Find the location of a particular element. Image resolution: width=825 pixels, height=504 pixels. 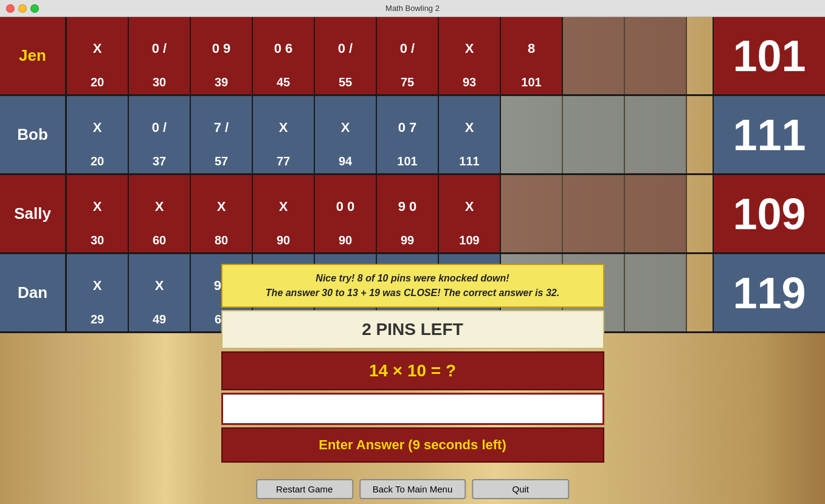

restart-button: Restart Game is located at coordinates (305, 489).